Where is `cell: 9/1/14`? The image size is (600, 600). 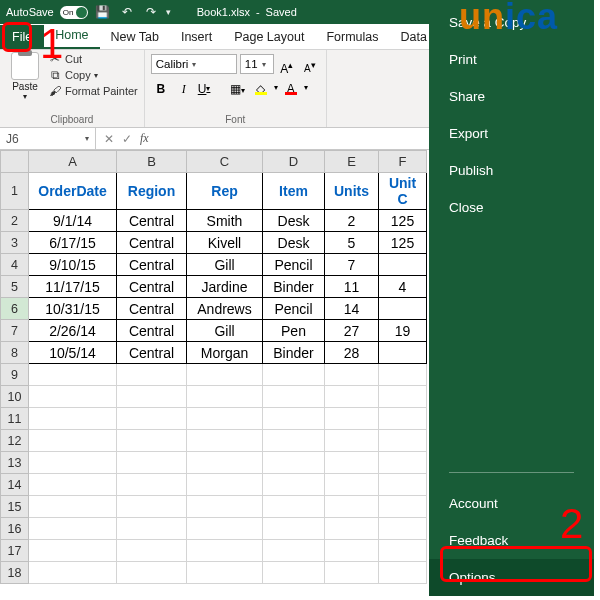
cell: 9/1/14 is located at coordinates (73, 221).